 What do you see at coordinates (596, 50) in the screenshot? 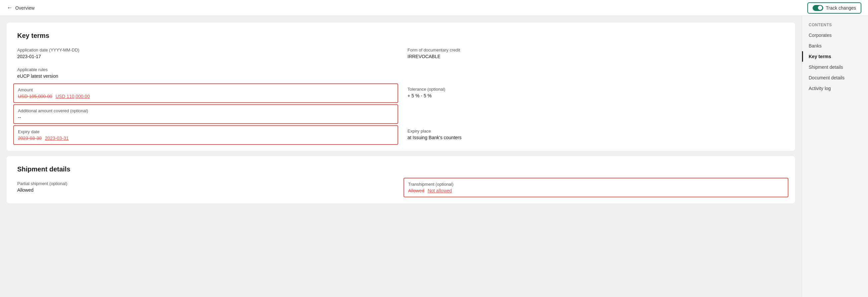
I see `form-of-credit-label: Form of documentary credit` at bounding box center [596, 50].